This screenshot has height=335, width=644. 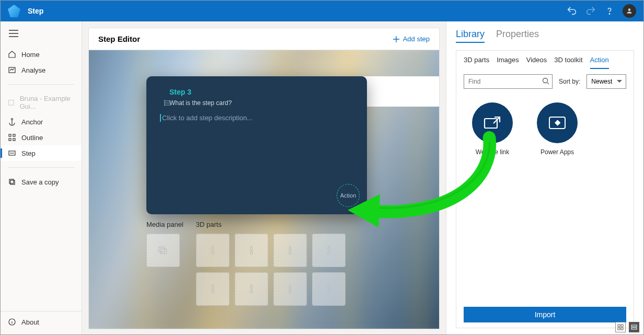 I want to click on step-number: Step 3, so click(x=261, y=92).